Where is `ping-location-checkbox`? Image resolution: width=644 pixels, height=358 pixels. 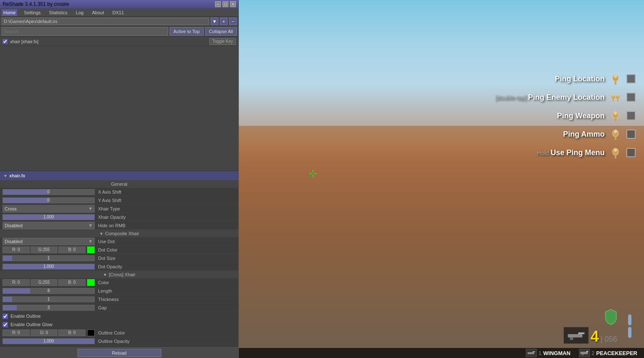
ping-location-checkbox is located at coordinates (631, 79).